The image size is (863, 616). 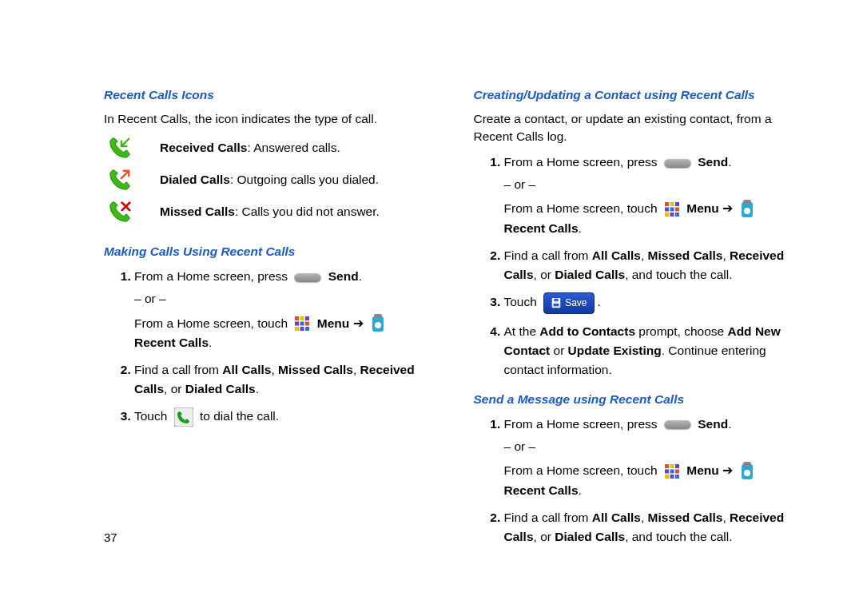 I want to click on heading-recent-calls-icons: Recent Calls Icons, so click(x=267, y=95).